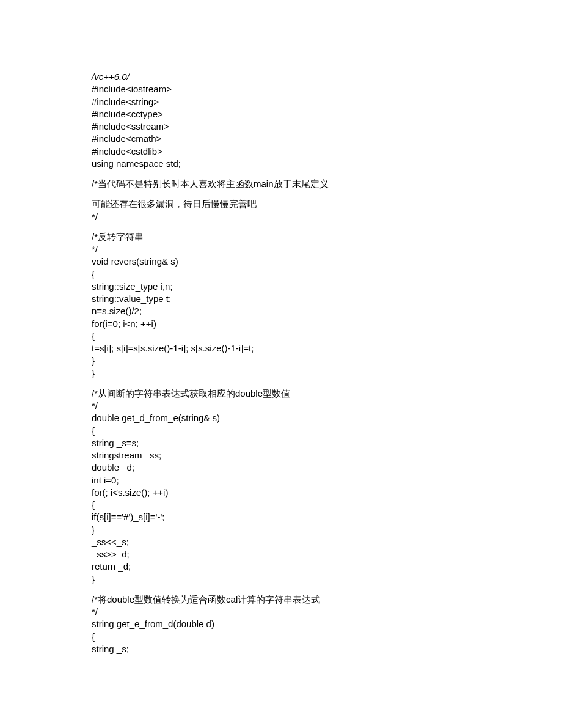  Describe the element at coordinates (281, 77) in the screenshot. I see `code-line: /vc++6.0/` at that location.